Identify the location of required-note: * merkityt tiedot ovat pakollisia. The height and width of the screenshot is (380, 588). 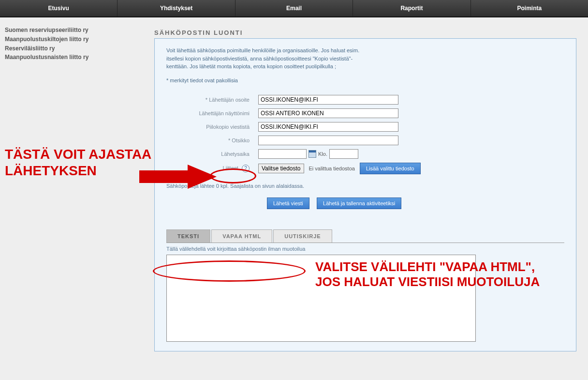
(366, 80).